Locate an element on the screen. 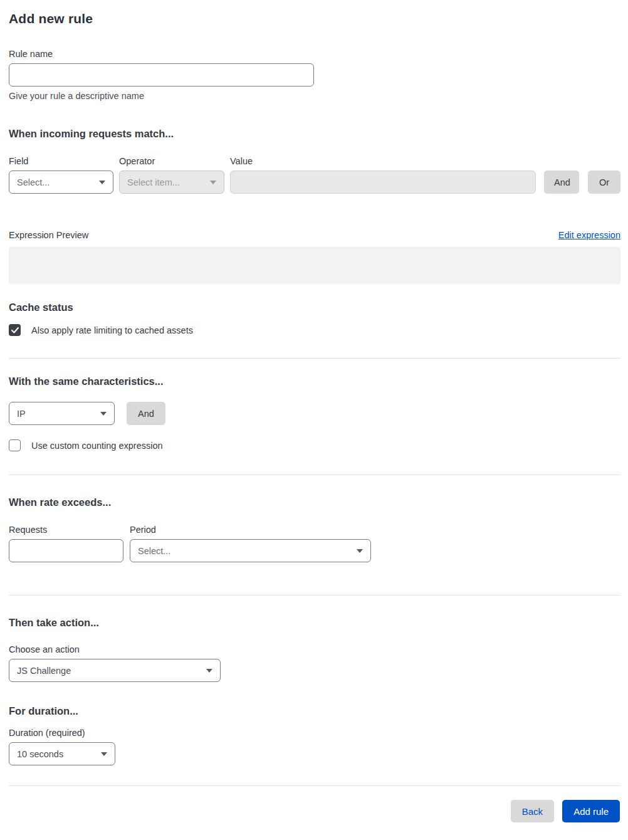 The image size is (628, 840). duration-select-value: 10 seconds is located at coordinates (40, 754).